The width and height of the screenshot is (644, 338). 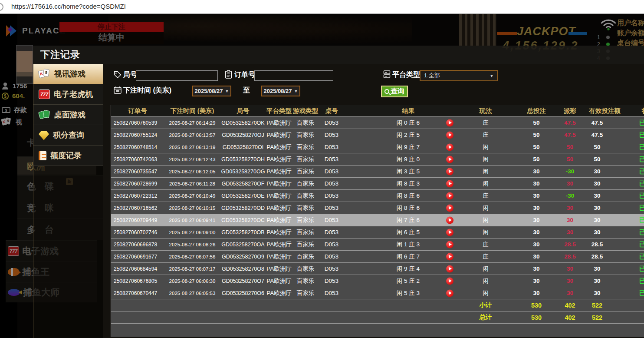 I want to click on cell-bet-time: 2025-08-27 06:11:28, so click(x=192, y=183).